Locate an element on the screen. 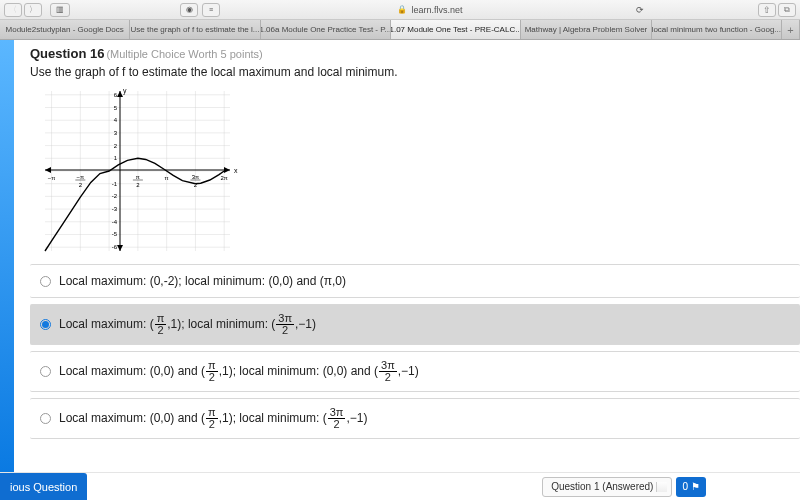 The image size is (800, 500). flag-icon: ⚑ is located at coordinates (696, 486).